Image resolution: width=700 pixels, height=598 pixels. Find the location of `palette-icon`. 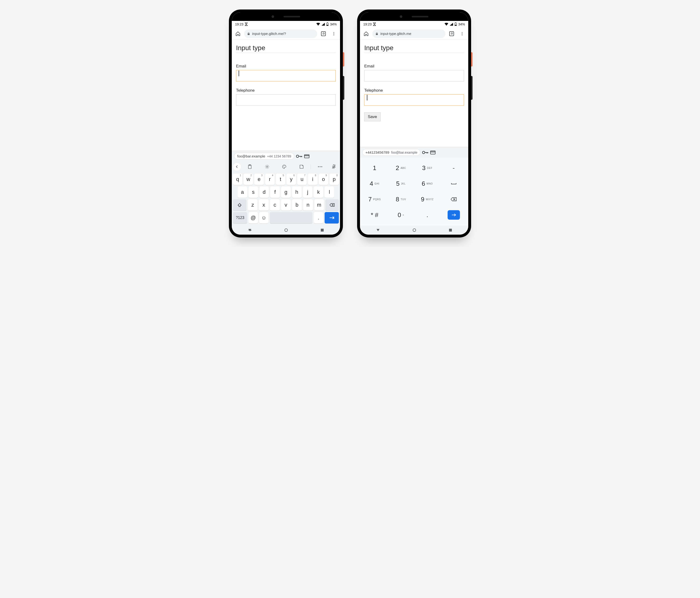

palette-icon is located at coordinates (284, 167).